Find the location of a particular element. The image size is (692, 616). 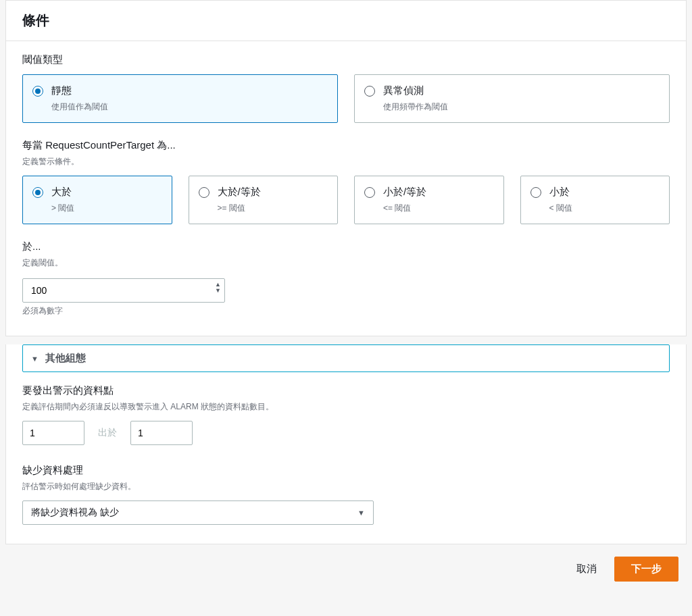

missing-data-select: 將缺少資料視為 缺少 ▼ is located at coordinates (198, 513).